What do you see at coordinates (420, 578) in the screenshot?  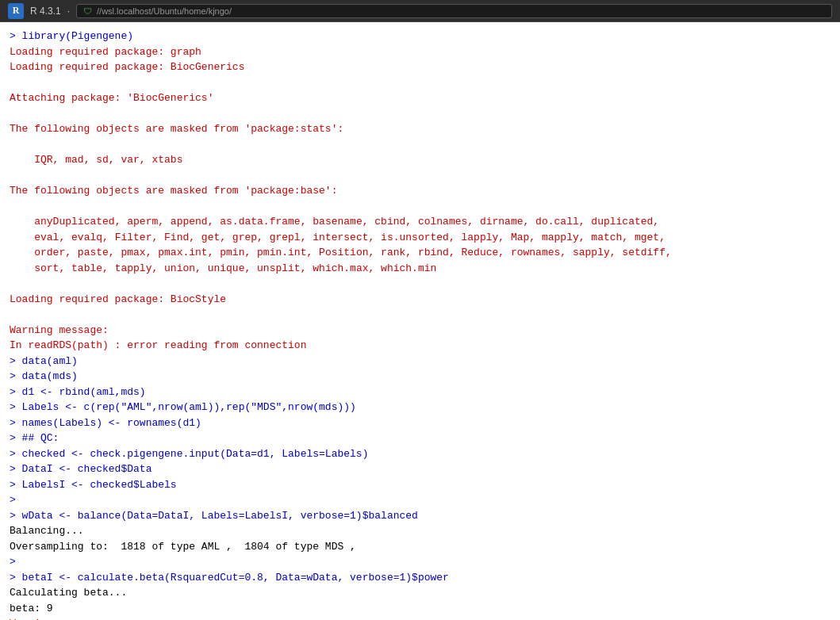 I see `console-line: > betaI <- calculate.beta(RsquaredCut=0.…` at bounding box center [420, 578].